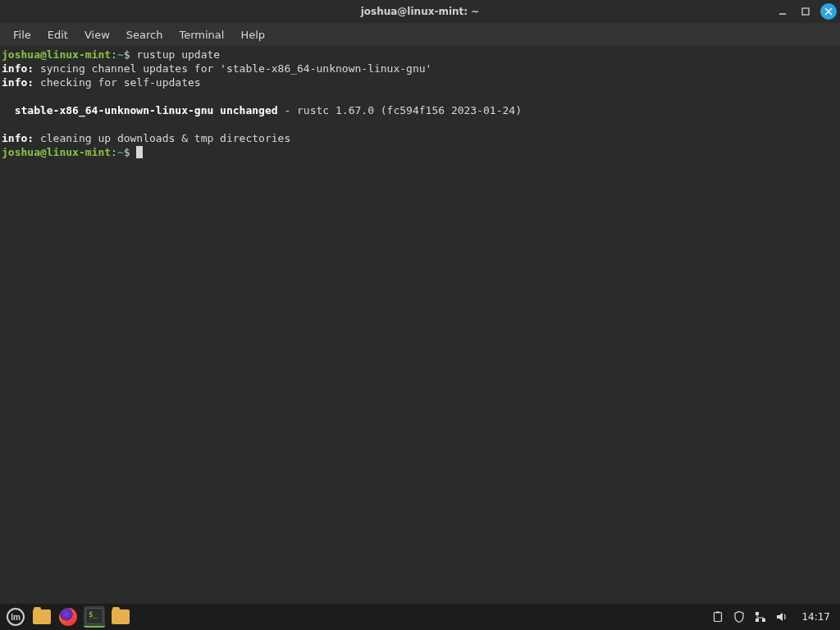 This screenshot has height=630, width=840. I want to click on line-stable-version: - rustc 1.67.0 (fc594f156 2023-01-24), so click(400, 110).